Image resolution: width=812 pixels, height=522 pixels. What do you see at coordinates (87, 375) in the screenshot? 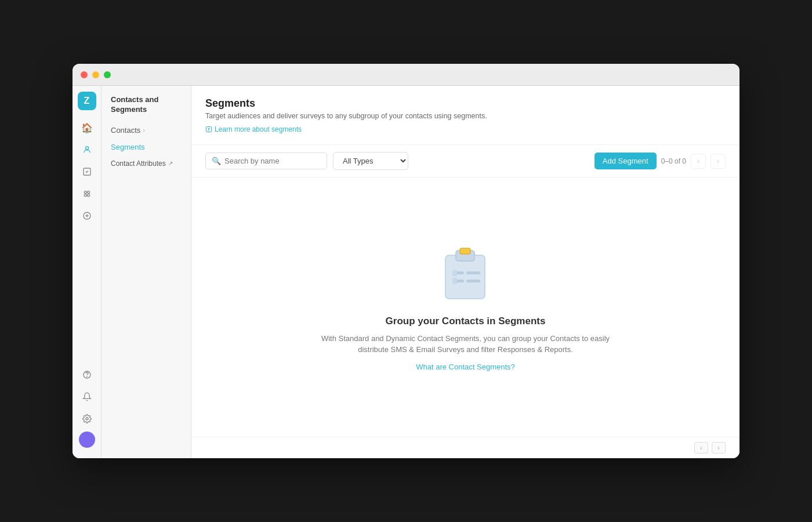
I see `sidebar-item-help` at bounding box center [87, 375].